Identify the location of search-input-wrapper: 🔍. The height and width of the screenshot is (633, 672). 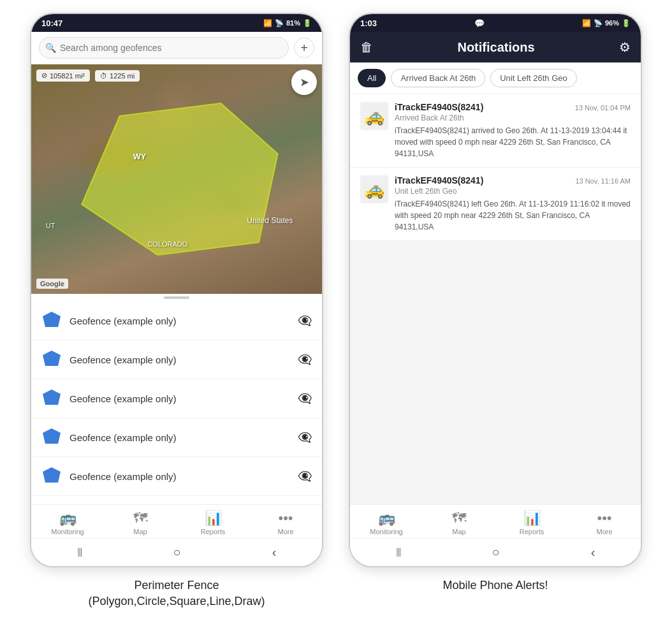
(164, 48).